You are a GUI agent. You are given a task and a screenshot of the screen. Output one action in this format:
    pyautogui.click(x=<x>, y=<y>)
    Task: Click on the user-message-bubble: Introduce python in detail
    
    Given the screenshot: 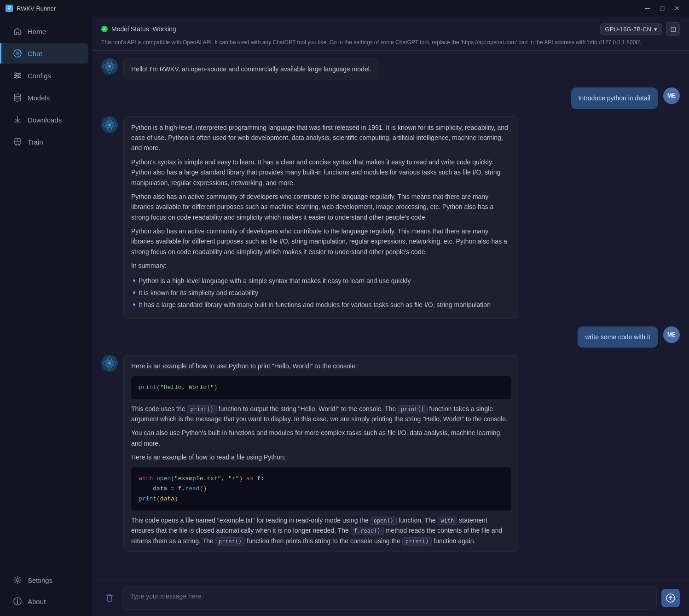 What is the action you would take?
    pyautogui.click(x=614, y=98)
    